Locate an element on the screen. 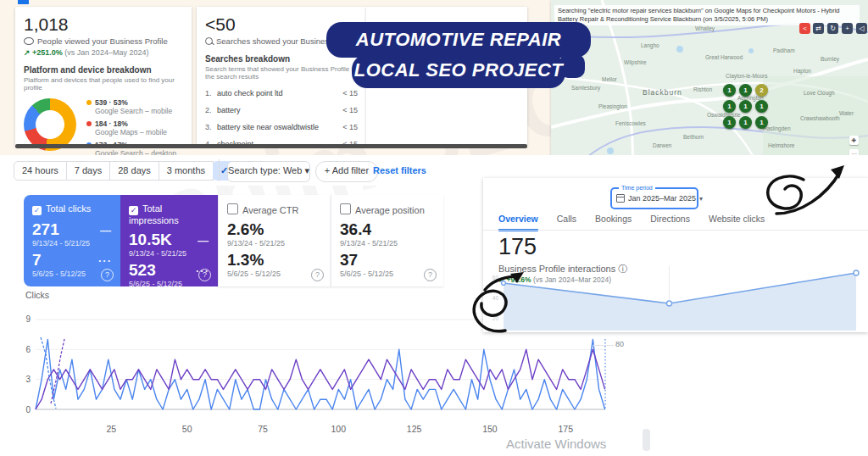 This screenshot has width=868, height=456. term-text: battery site near oswaldtwistle is located at coordinates (268, 127).